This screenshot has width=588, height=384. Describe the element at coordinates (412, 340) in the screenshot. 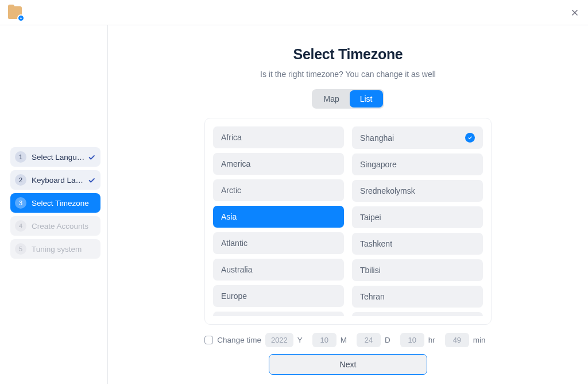

I see `hour-input: 10` at that location.